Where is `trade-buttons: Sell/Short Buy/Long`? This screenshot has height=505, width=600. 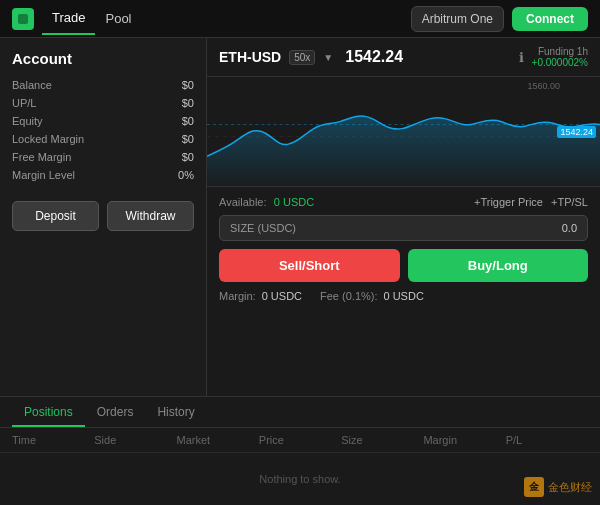
trade-buttons: Sell/Short Buy/Long is located at coordinates (404, 266).